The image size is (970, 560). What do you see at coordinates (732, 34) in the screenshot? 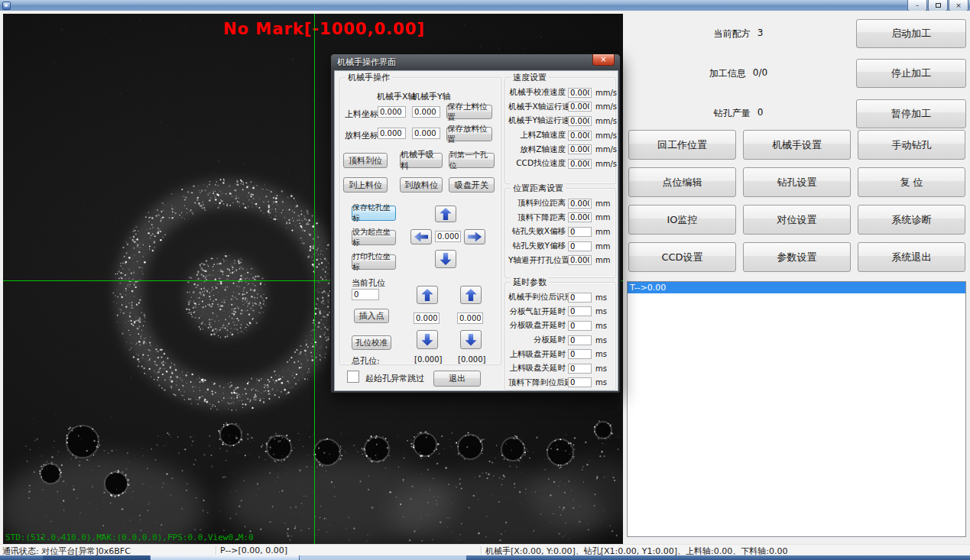
I see `stat-label: 当前配方` at bounding box center [732, 34].